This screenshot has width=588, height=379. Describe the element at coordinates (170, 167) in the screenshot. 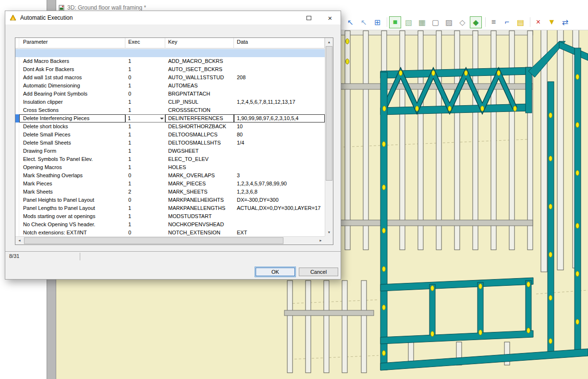

I see `parameter-row: Opening Macros1HOLES` at that location.